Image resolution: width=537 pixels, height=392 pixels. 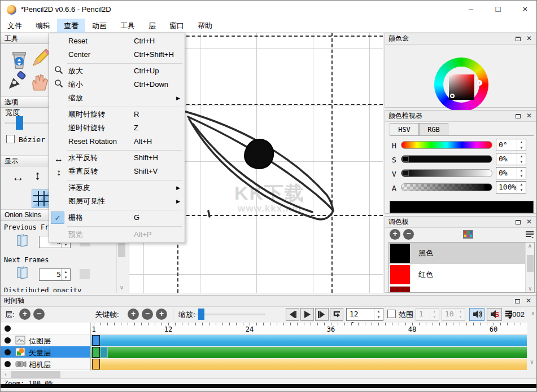 What do you see at coordinates (447, 187) in the screenshot?
I see `alpha-slider` at bounding box center [447, 187].